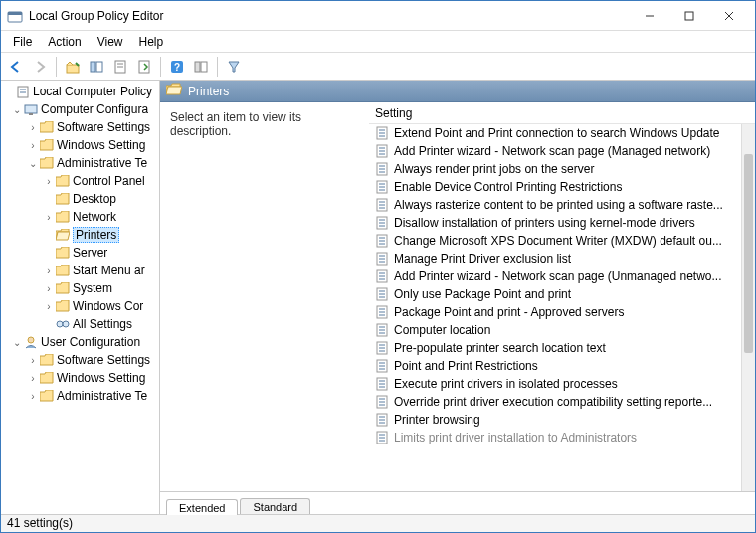 The image size is (756, 533). Describe the element at coordinates (110, 42) in the screenshot. I see `menu-view: View` at that location.